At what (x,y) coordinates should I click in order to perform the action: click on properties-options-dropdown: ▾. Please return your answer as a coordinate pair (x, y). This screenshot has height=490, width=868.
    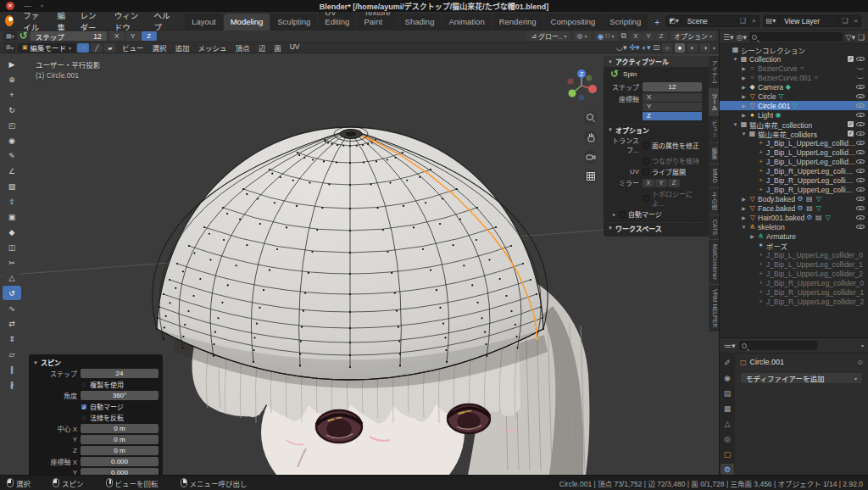
    Looking at the image, I should click on (863, 346).